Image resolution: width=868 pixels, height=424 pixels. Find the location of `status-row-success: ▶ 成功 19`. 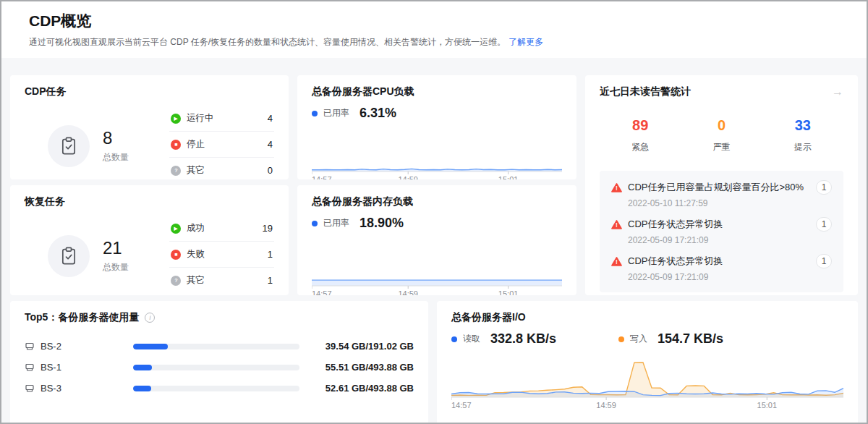

status-row-success: ▶ 成功 19 is located at coordinates (221, 229).